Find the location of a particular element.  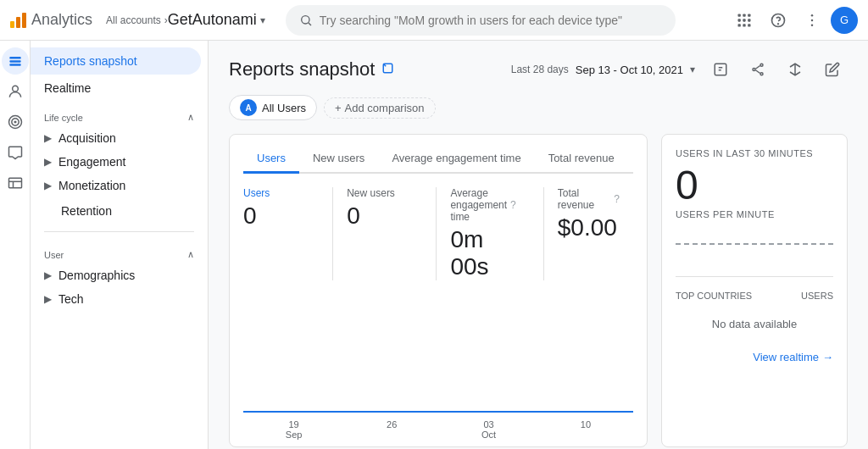

home-icon is located at coordinates (15, 61).